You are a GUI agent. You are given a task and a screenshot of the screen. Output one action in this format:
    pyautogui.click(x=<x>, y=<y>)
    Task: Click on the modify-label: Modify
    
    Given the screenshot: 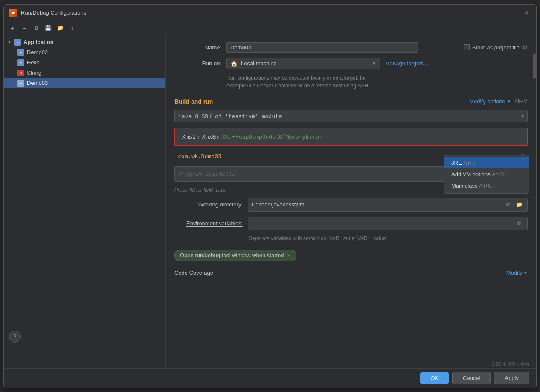 What is the action you would take?
    pyautogui.click(x=514, y=273)
    